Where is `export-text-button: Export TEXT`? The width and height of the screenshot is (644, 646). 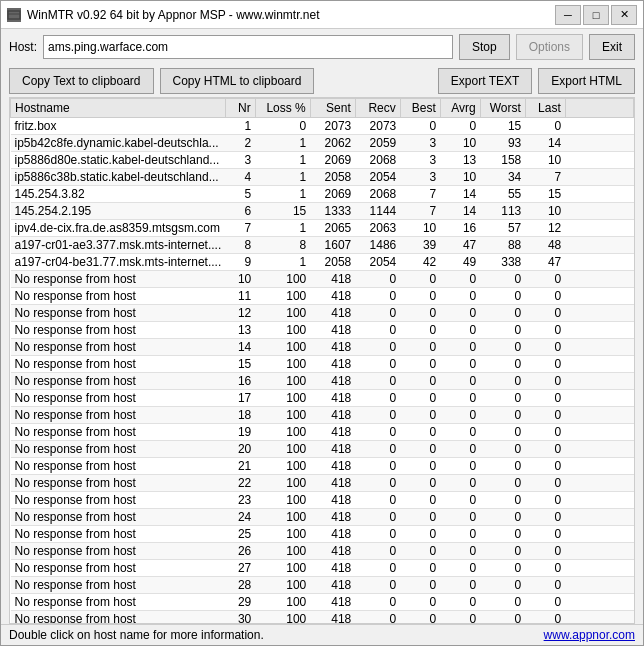
export-text-button: Export TEXT is located at coordinates (485, 81).